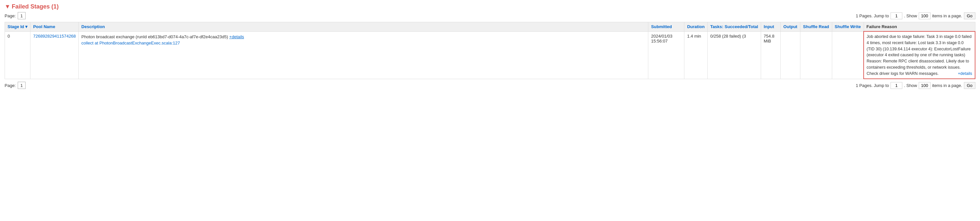  I want to click on cell-input: 754.8 MiB, so click(771, 55).